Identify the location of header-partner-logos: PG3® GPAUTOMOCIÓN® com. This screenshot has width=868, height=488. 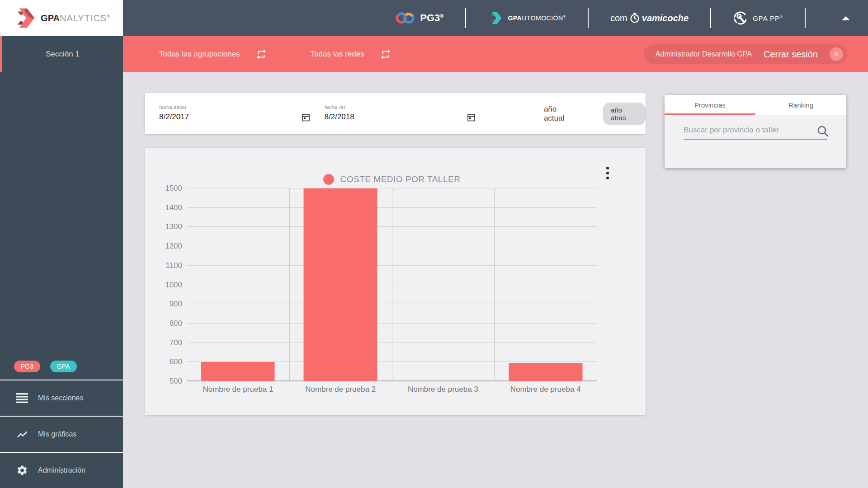
(495, 18).